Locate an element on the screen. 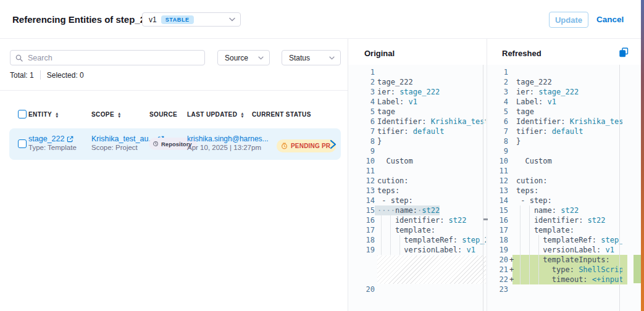 This screenshot has width=644, height=311. line-text: identifier: st22 is located at coordinates (560, 220).